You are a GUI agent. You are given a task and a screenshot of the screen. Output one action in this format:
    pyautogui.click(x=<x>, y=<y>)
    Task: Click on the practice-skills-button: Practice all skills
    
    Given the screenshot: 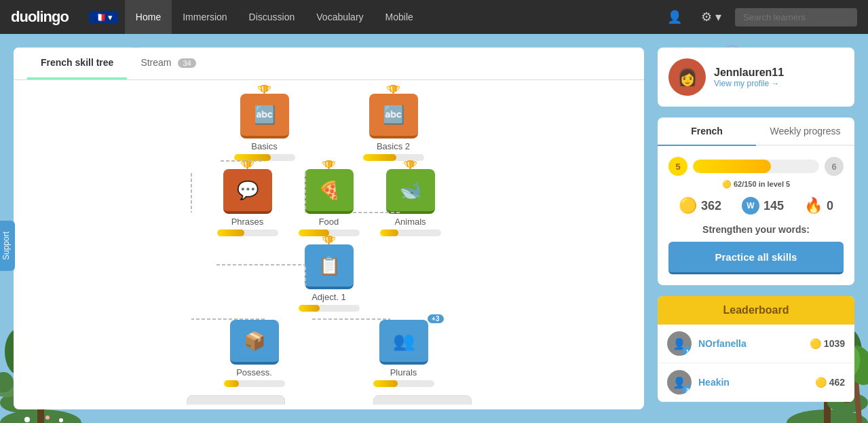 What is the action you would take?
    pyautogui.click(x=756, y=258)
    